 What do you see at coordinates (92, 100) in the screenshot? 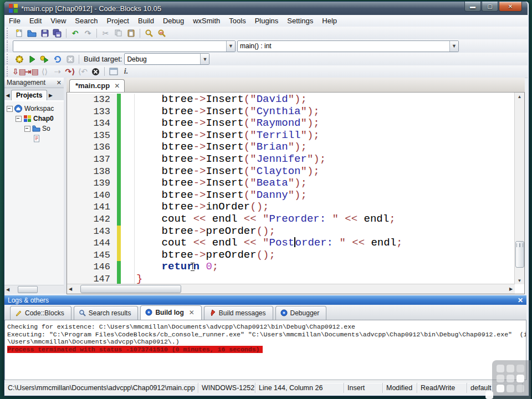
I see `line-number: 132` at bounding box center [92, 100].